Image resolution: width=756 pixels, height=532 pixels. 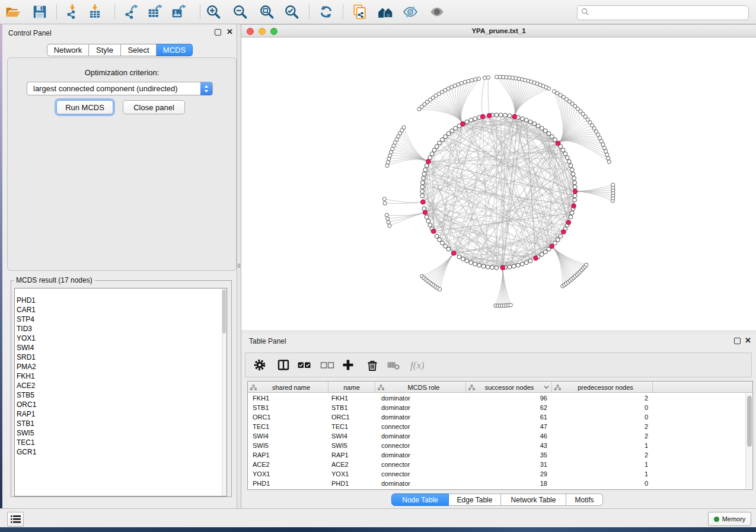 What do you see at coordinates (372, 366) in the screenshot?
I see `delete-column-button` at bounding box center [372, 366].